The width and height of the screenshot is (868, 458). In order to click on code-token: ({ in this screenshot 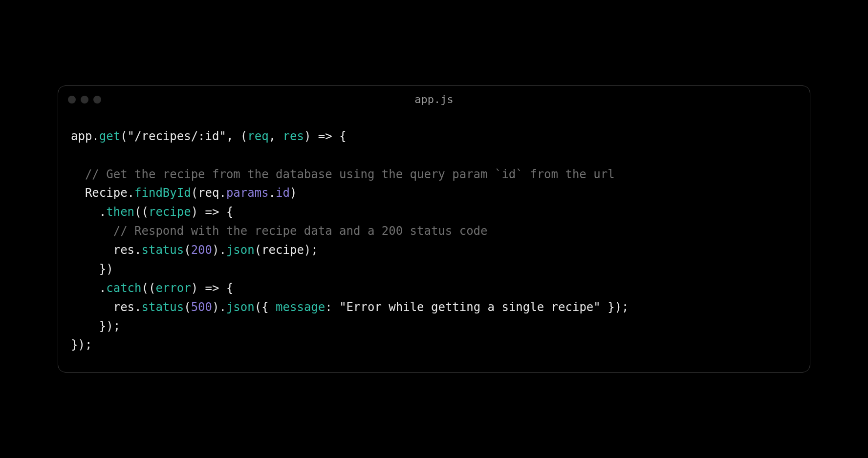, I will do `click(265, 307)`.